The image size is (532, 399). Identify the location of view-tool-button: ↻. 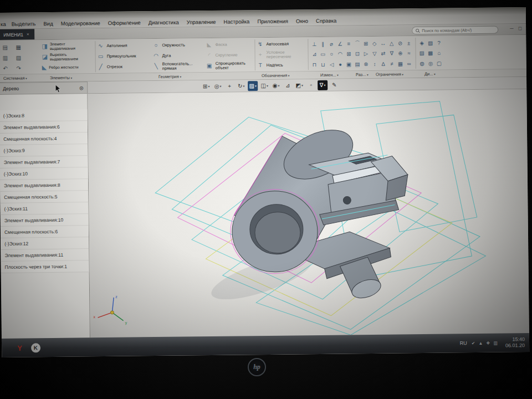
(241, 86).